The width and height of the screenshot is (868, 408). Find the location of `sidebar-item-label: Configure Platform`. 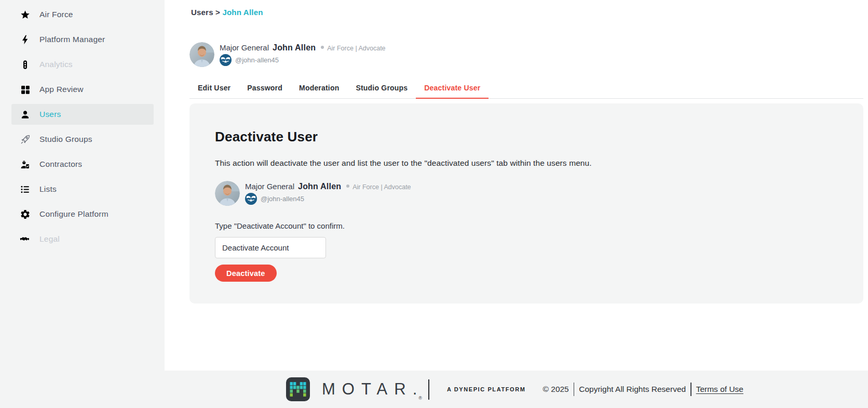

sidebar-item-label: Configure Platform is located at coordinates (74, 214).